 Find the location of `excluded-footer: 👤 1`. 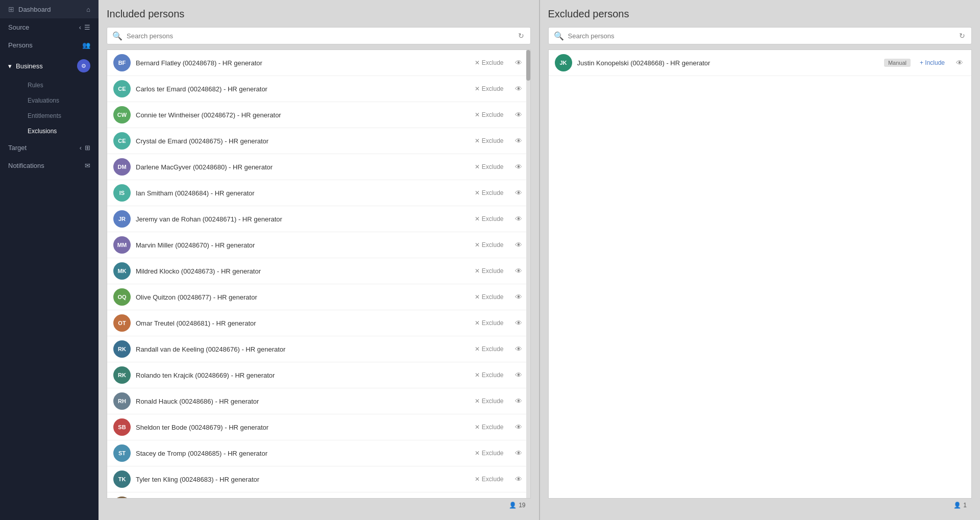

excluded-footer: 👤 1 is located at coordinates (761, 505).